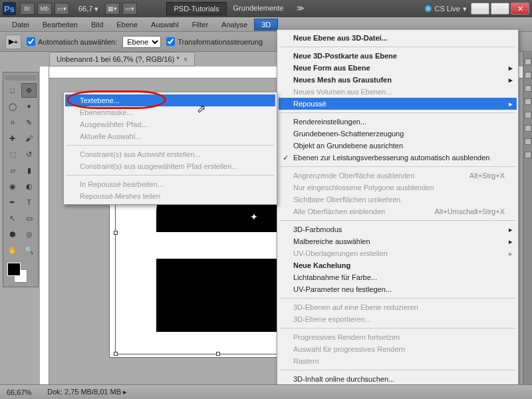 The height and width of the screenshot is (399, 532). Describe the element at coordinates (88, 9) in the screenshot. I see `zoom-level: 66,7 ▾` at that location.